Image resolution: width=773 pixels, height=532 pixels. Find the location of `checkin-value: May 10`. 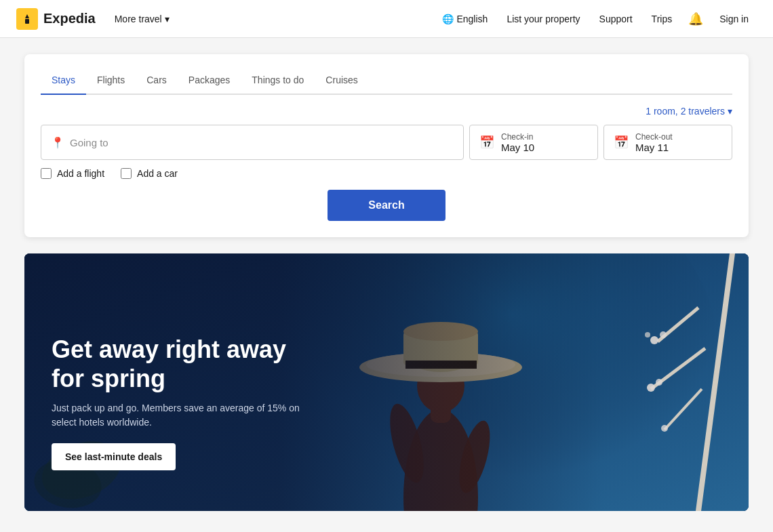

checkin-value: May 10 is located at coordinates (518, 148).